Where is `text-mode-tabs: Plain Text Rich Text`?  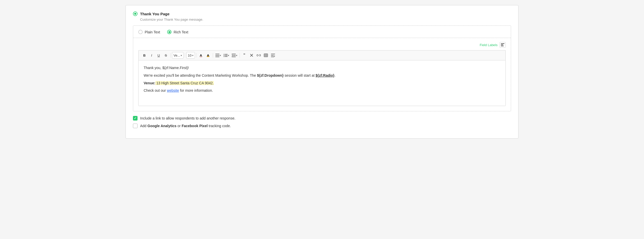
text-mode-tabs: Plain Text Rich Text is located at coordinates (322, 32).